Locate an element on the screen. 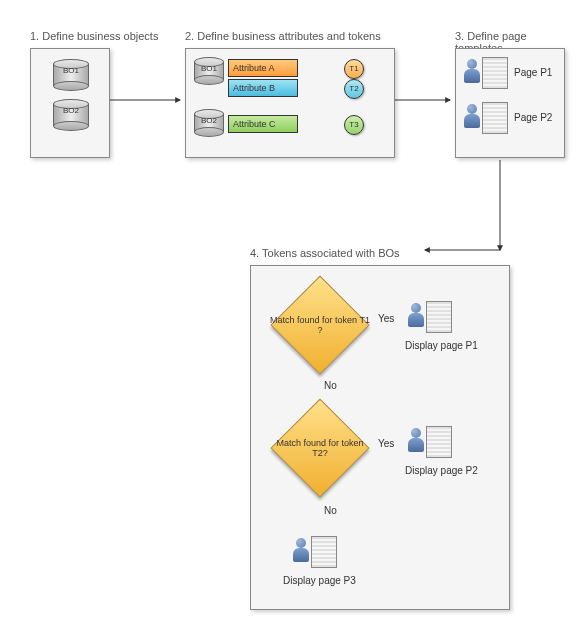  step4-title: 4. Tokens associated with BOs is located at coordinates (325, 253).